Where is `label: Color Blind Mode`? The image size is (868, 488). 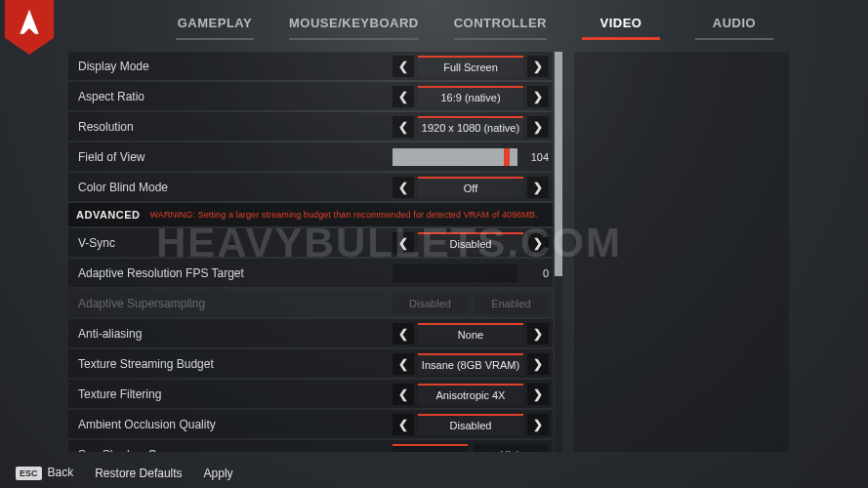 label: Color Blind Mode is located at coordinates (235, 187).